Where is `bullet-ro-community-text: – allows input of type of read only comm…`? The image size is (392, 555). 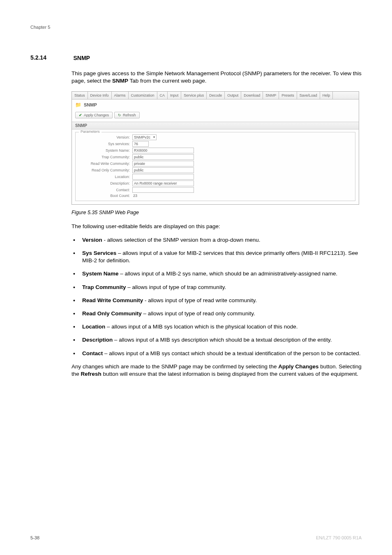
bullet-ro-community-text: – allows input of type of read only comm… is located at coordinates (198, 313).